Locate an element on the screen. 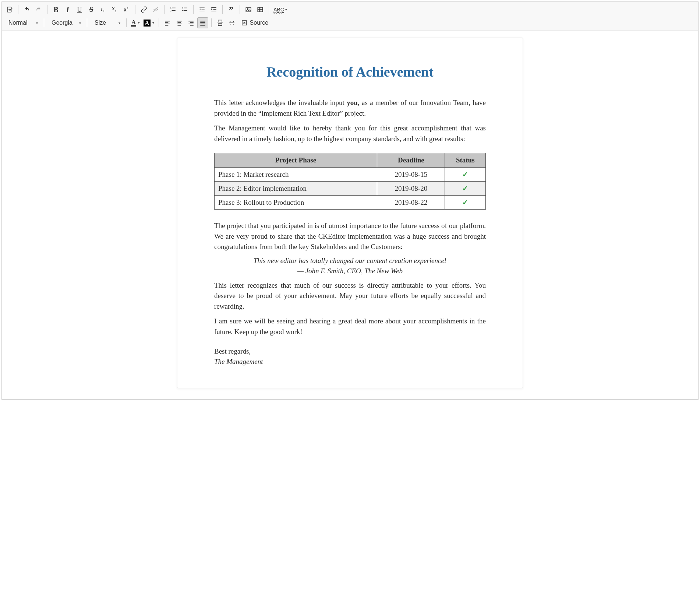 This screenshot has width=700, height=593. numbered-list-icon: 12 is located at coordinates (173, 10).